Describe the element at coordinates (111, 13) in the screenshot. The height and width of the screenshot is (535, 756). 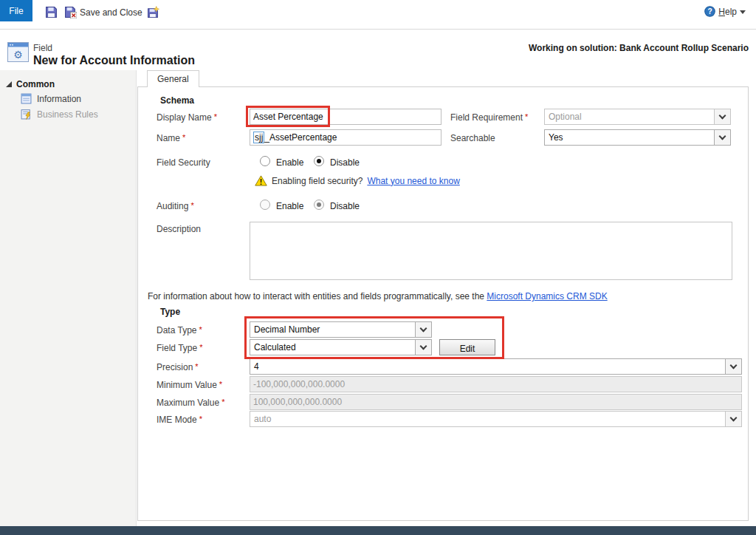
I see `save-and-close-label: Save and Close` at that location.